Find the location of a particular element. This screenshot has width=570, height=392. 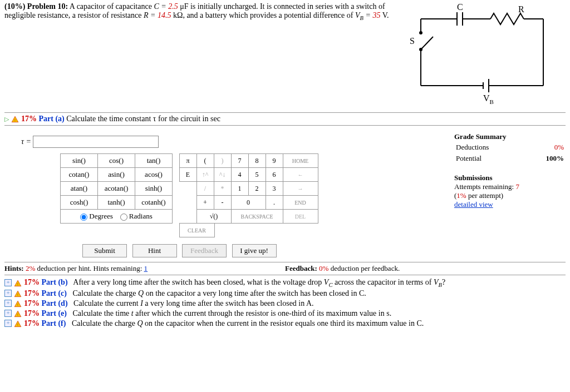

degrees-radio: Degrees is located at coordinates (97, 216).